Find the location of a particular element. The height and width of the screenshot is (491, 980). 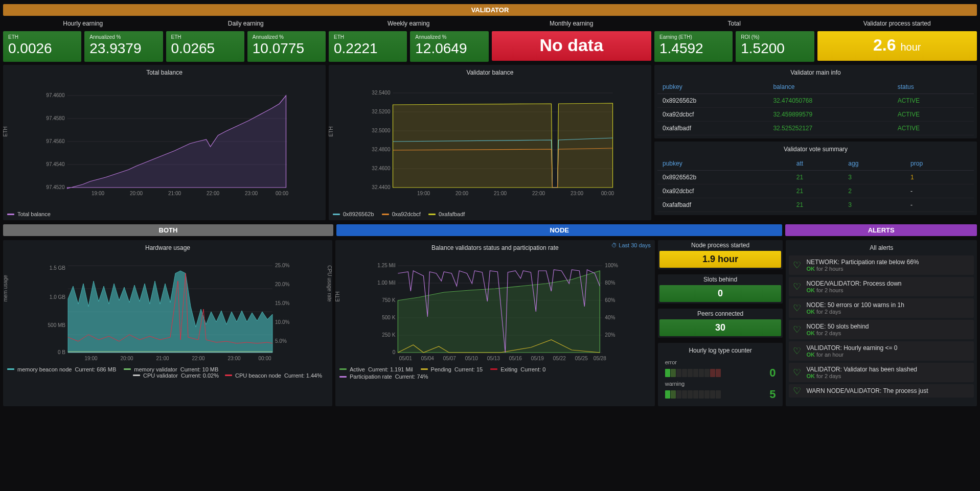

svg-text: 1.0 GB is located at coordinates (57, 297).